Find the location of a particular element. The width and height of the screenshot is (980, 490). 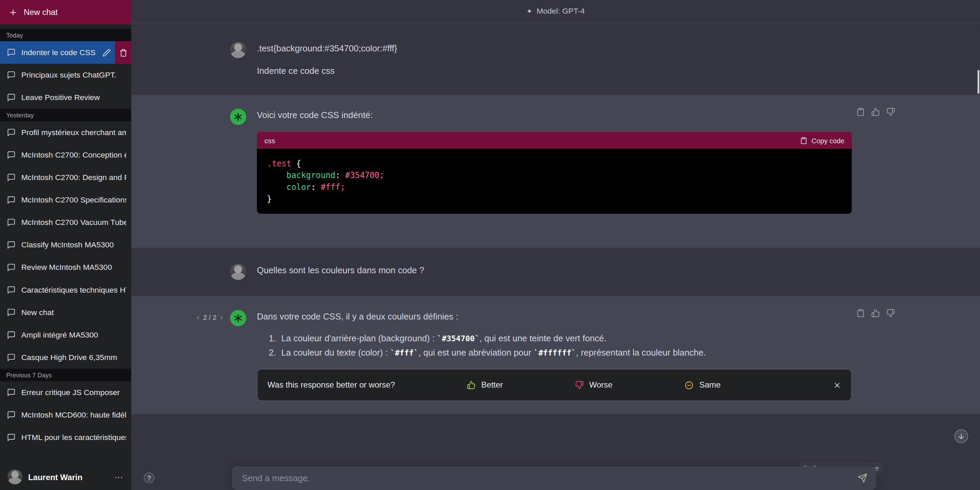

feedback-same-label: Same is located at coordinates (710, 385).